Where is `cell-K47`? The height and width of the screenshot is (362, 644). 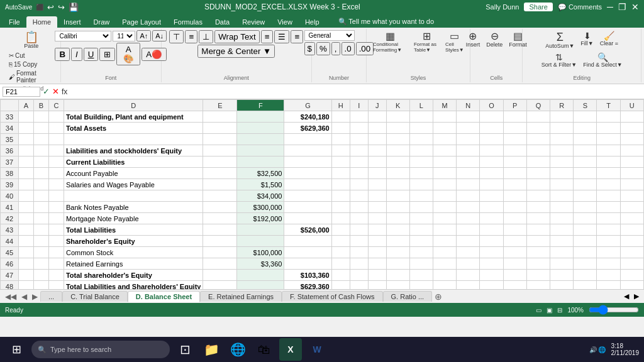
cell-K47 is located at coordinates (397, 275).